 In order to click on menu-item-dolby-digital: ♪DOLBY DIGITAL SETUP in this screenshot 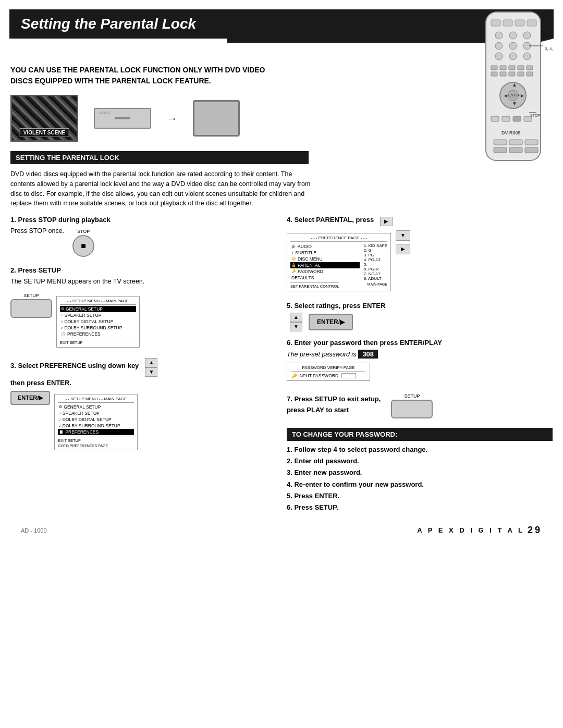, I will do `click(98, 322)`.